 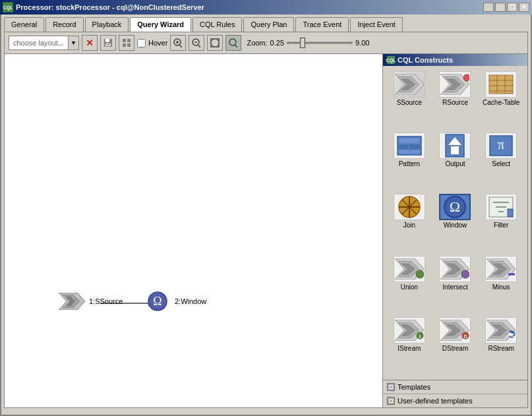 I want to click on construct-rstream: RStream, so click(x=501, y=345).